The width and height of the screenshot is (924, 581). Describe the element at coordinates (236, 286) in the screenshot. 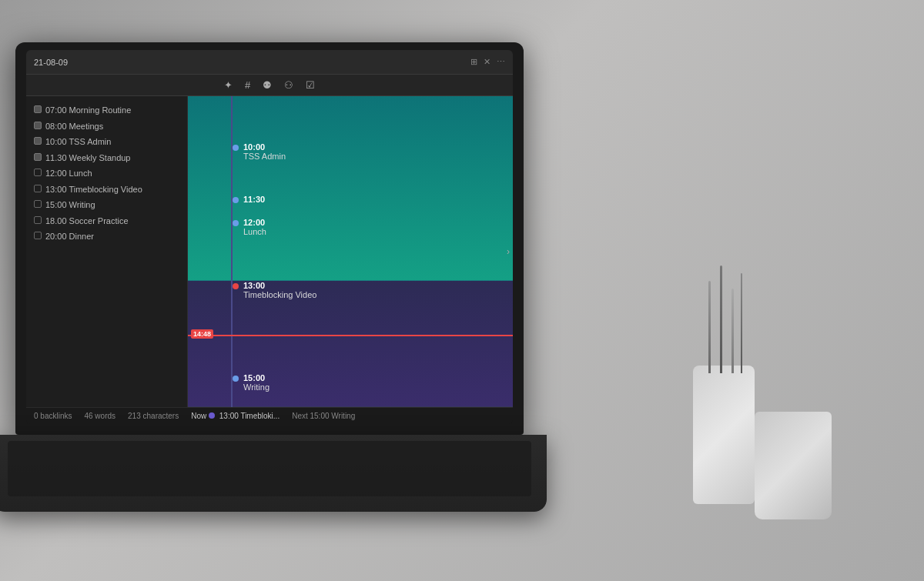

I see `event-dot-red` at that location.